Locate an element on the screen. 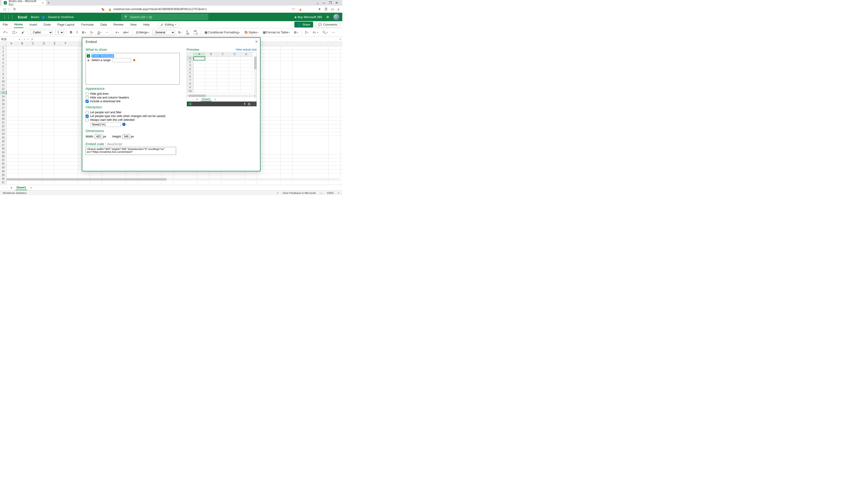  sort-filter-checkbox: Let people sort and filter is located at coordinates (133, 112).